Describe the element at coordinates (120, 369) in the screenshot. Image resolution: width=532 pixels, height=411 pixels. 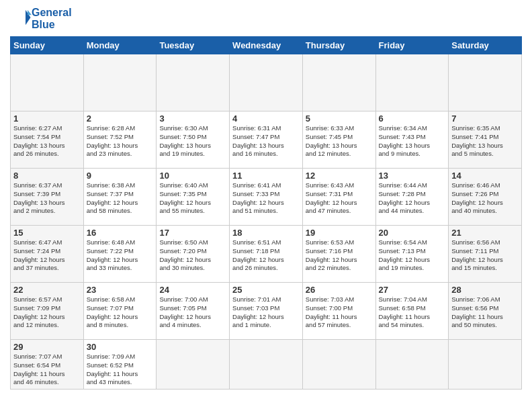
I see `day-info: Sunrise: 7:09 AM Sunset: 6:52 PM Dayligh…` at that location.